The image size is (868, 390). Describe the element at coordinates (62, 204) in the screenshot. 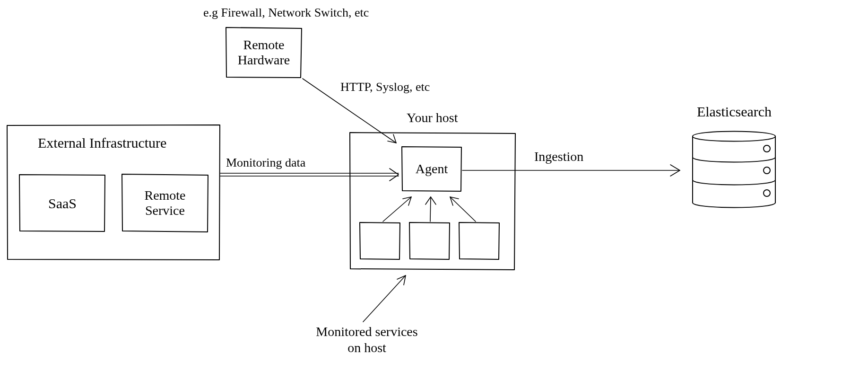

I see `saas-label: SaaS` at that location.